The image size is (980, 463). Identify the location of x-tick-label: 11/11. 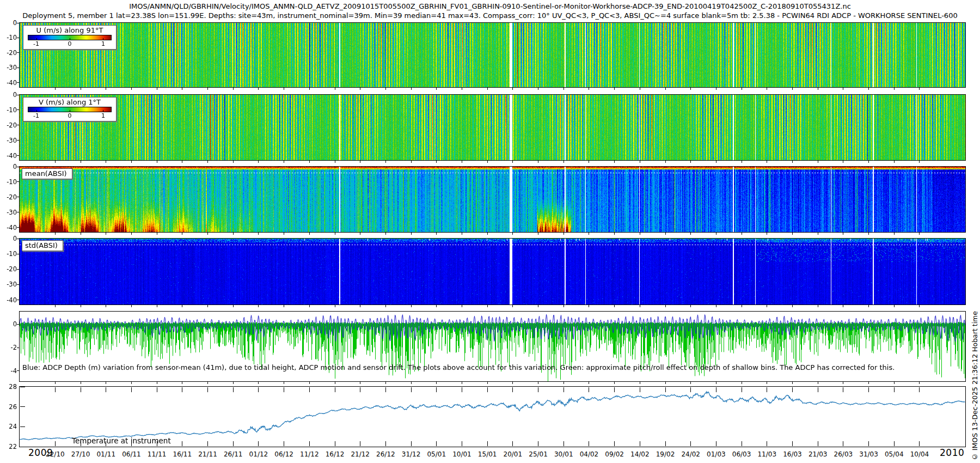
(157, 454).